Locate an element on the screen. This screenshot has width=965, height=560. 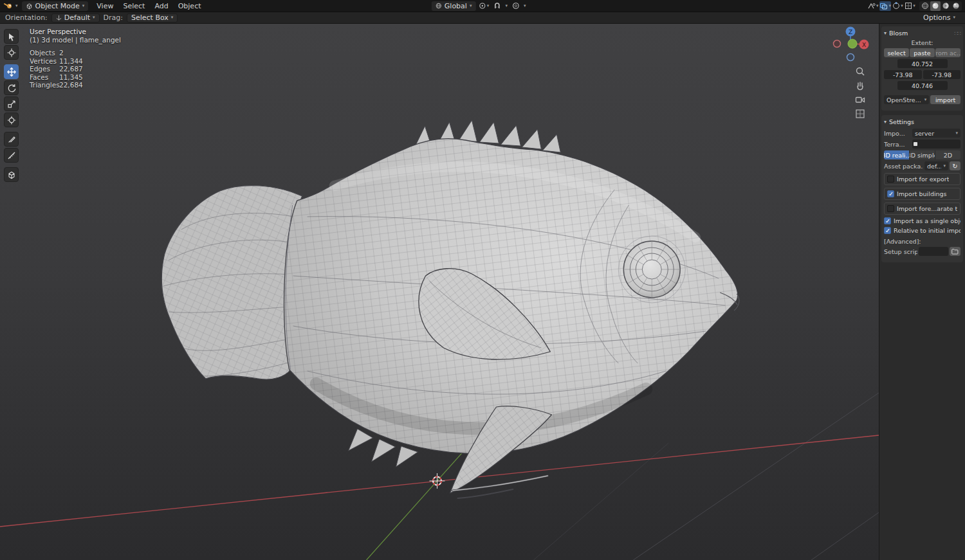
viewport-stats-overlay: User Perspective (1) 3d model | flame_an… is located at coordinates (75, 59).